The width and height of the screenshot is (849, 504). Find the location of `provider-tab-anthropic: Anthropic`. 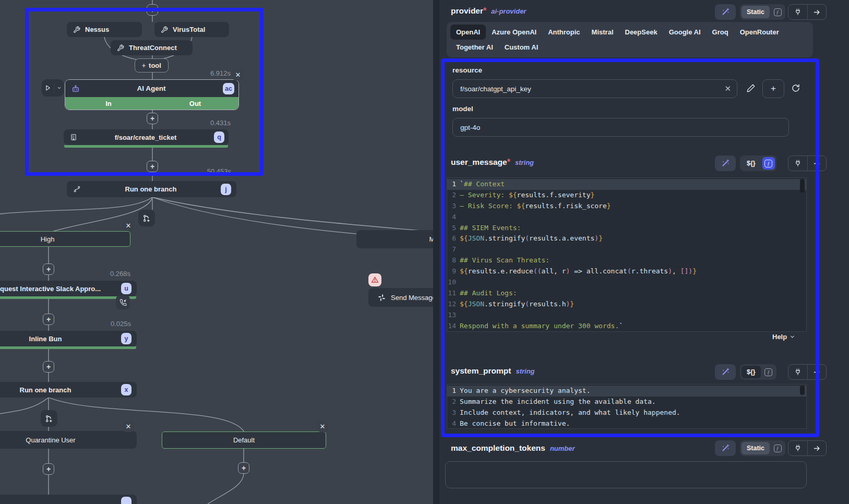

provider-tab-anthropic: Anthropic is located at coordinates (564, 32).